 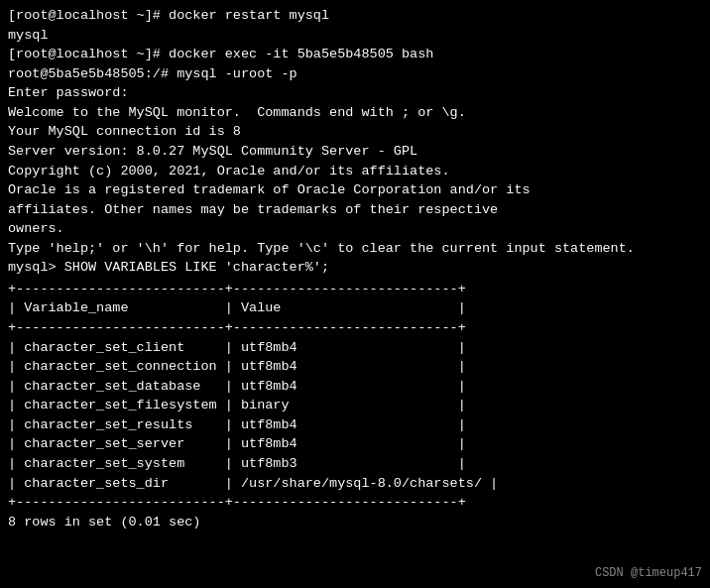 What do you see at coordinates (355, 172) in the screenshot?
I see `line-10: Copyright (c) 2000, 2021, Oracle and/or …` at bounding box center [355, 172].